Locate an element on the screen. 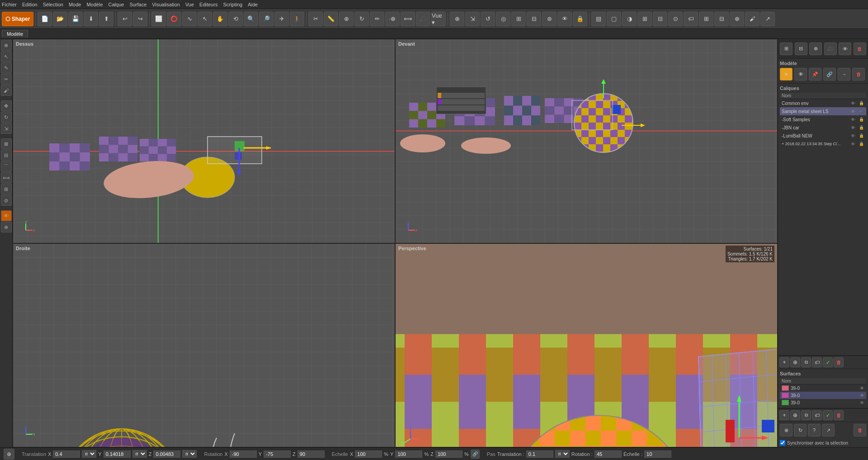 This screenshot has height=460, width=868. modele-eye-button: 👁 is located at coordinates (801, 74).